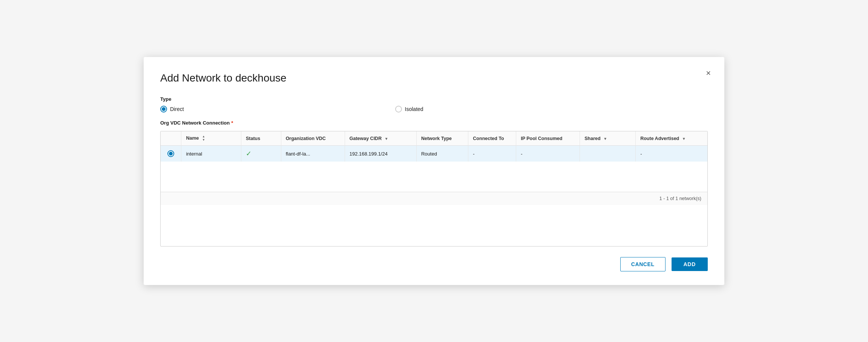  I want to click on td-ippool: -, so click(548, 154).